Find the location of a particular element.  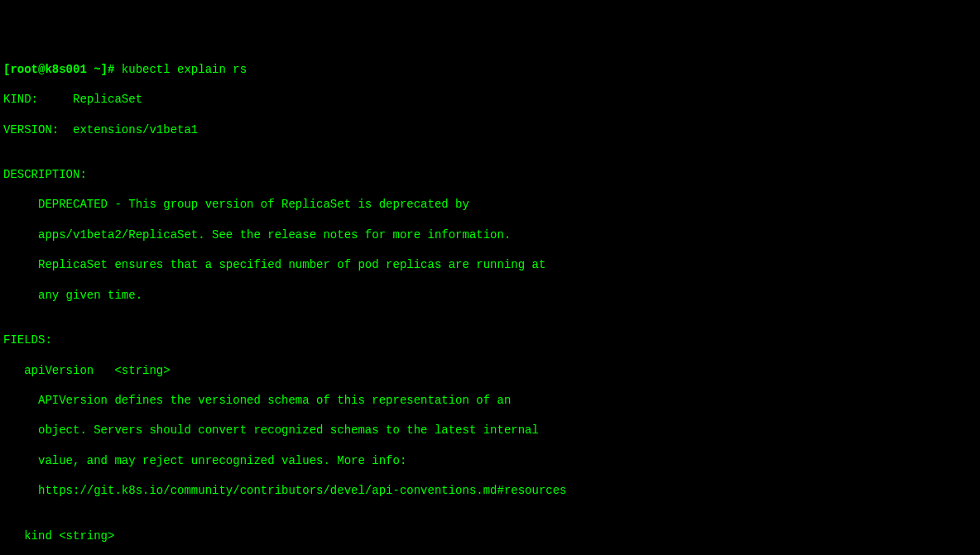

out-version: VERSION: extensions/v1beta1 is located at coordinates (490, 130).